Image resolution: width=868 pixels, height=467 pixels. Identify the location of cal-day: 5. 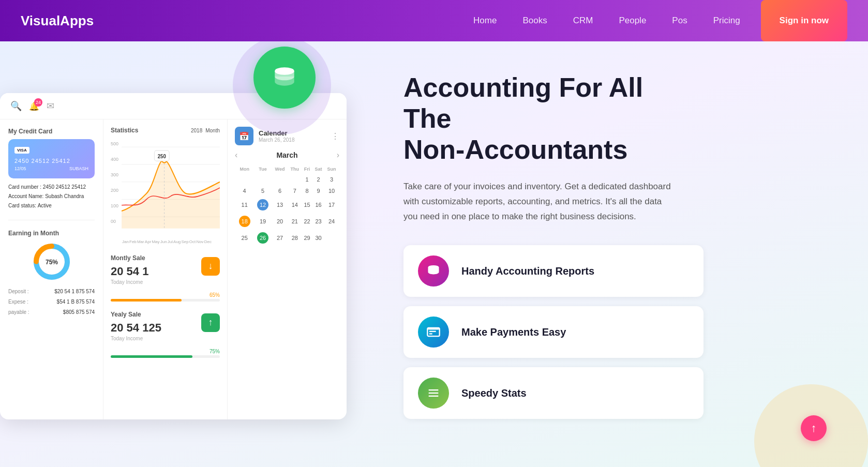
(263, 191).